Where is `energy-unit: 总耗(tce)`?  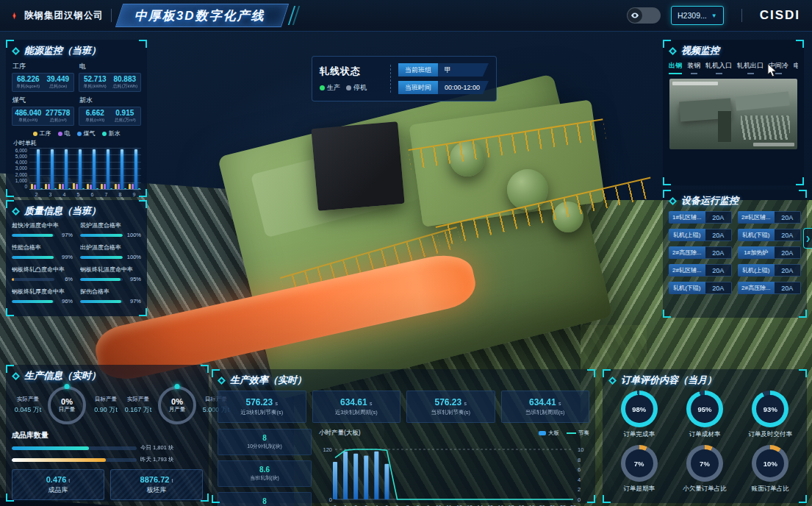 energy-unit: 总耗(tce) is located at coordinates (58, 86).